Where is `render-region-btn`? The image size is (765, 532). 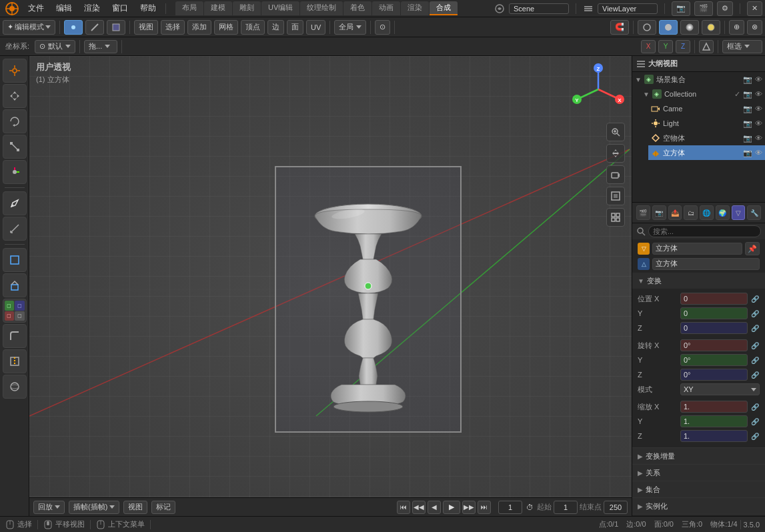 render-region-btn is located at coordinates (616, 196).